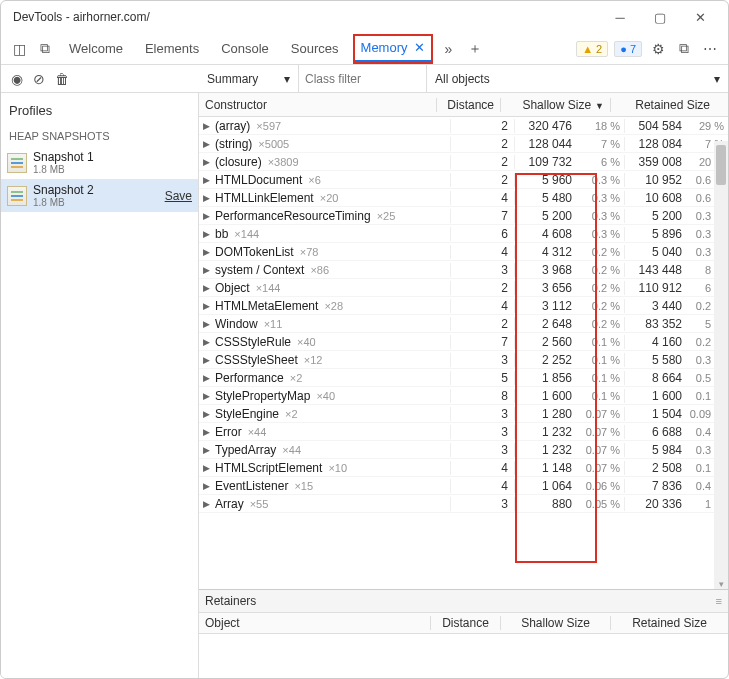 The height and width of the screenshot is (679, 729). What do you see at coordinates (464, 378) in the screenshot?
I see `table-row: ▶Performance×251 8560.1 %8 6640.5 %` at bounding box center [464, 378].